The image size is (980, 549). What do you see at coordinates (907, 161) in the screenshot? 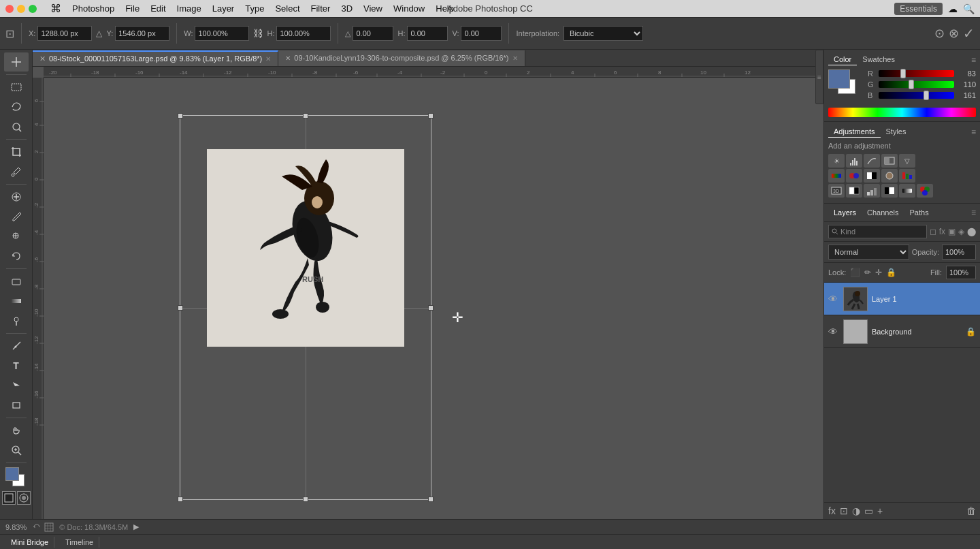
I see `adj-vibrance: ▽` at bounding box center [907, 161].